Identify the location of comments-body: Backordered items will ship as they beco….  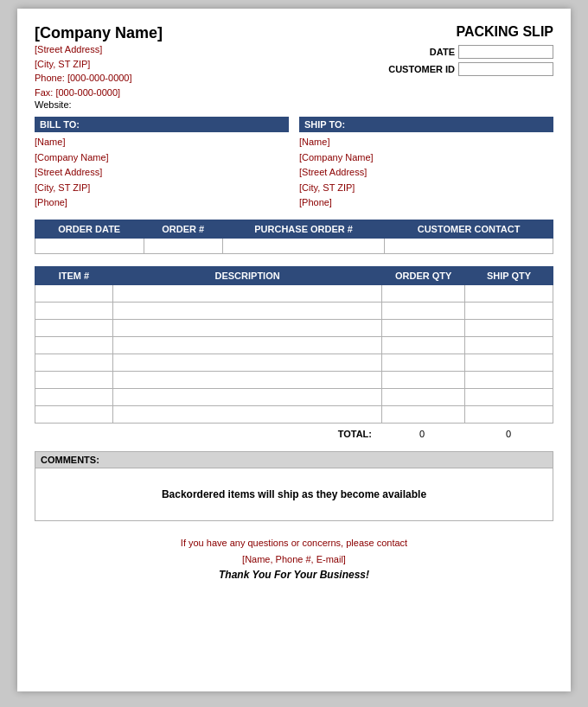
(294, 494).